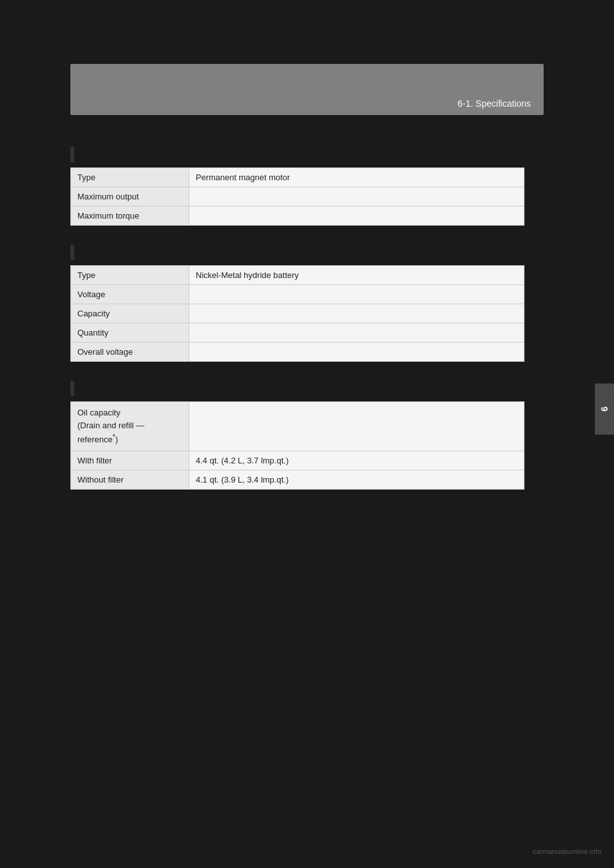 The width and height of the screenshot is (614, 868). What do you see at coordinates (298, 197) in the screenshot?
I see `table-row: Maximum output` at bounding box center [298, 197].